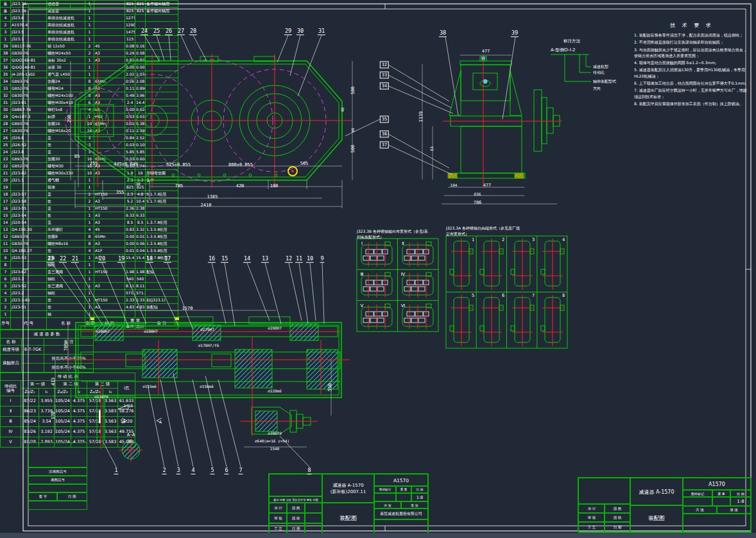 The width and height of the screenshot is (756, 538). I want to click on marking-method-code: A-型例O-Ⅰ-2, so click(589, 50).